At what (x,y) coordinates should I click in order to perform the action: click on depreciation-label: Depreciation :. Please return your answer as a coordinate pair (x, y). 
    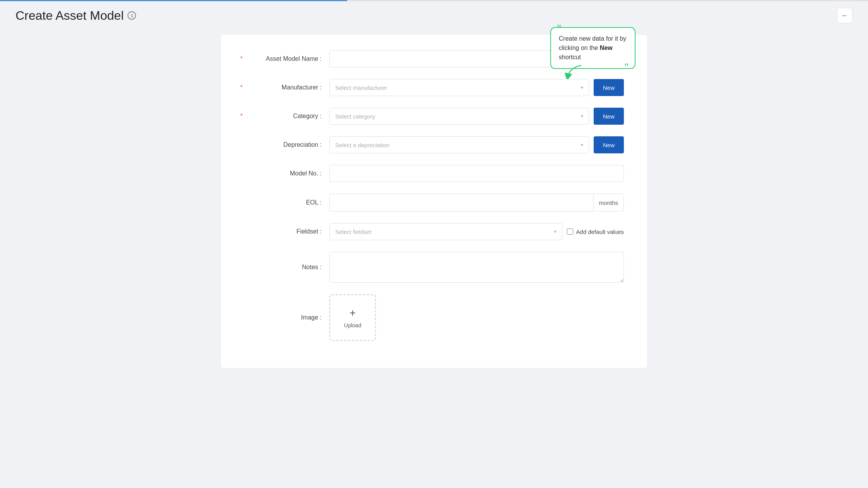
    Looking at the image, I should click on (287, 145).